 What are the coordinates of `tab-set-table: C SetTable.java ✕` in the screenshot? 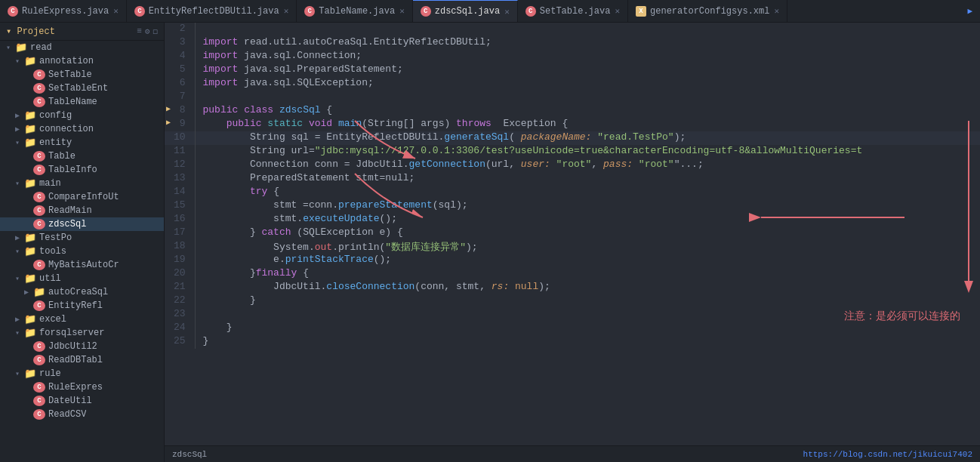 It's located at (573, 11).